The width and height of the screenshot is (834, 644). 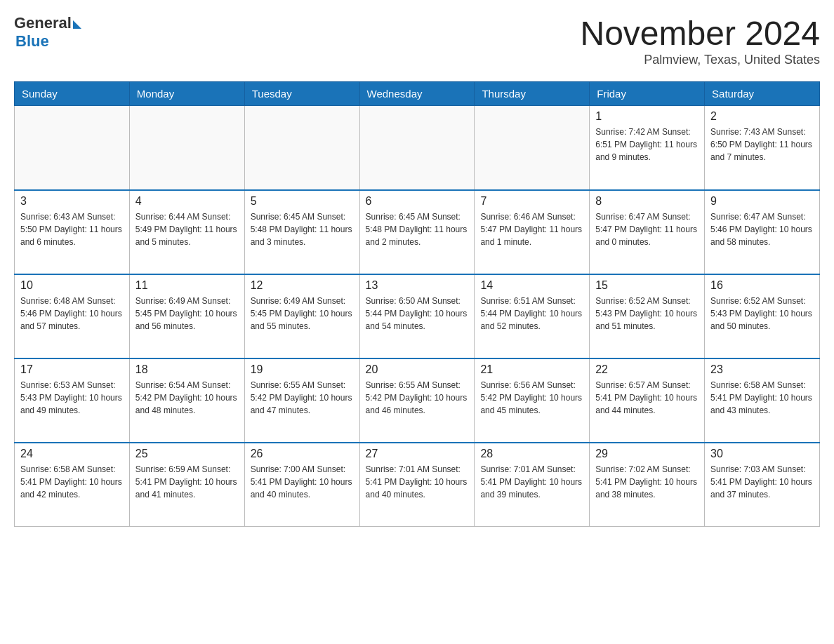 I want to click on day-info: Sunrise: 7:00 AM Sunset: 5:41 PM Dayligh…, so click(x=302, y=482).